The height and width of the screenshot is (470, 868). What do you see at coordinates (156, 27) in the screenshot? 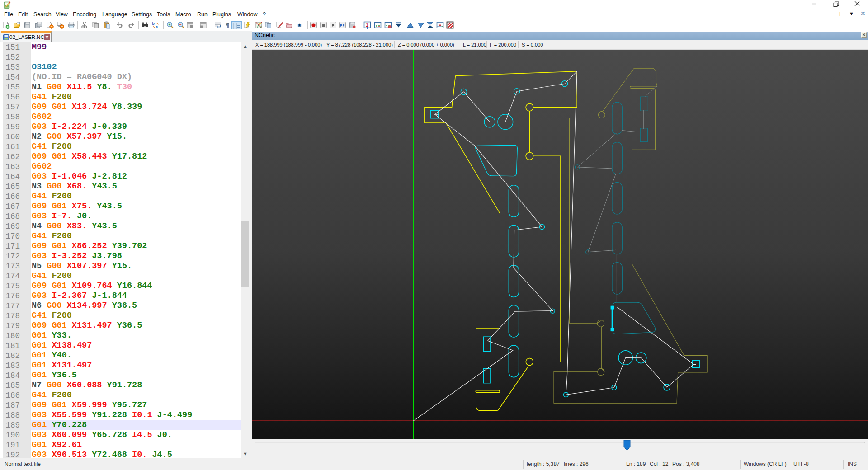
I see `svg-text: a` at bounding box center [156, 27].